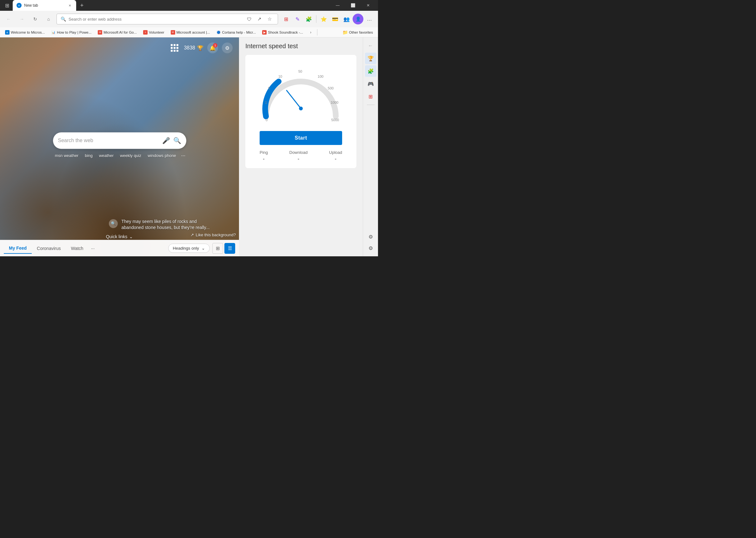 This screenshot has height=538, width=756. I want to click on suggestion-weekly-quiz: weekly quiz, so click(131, 156).